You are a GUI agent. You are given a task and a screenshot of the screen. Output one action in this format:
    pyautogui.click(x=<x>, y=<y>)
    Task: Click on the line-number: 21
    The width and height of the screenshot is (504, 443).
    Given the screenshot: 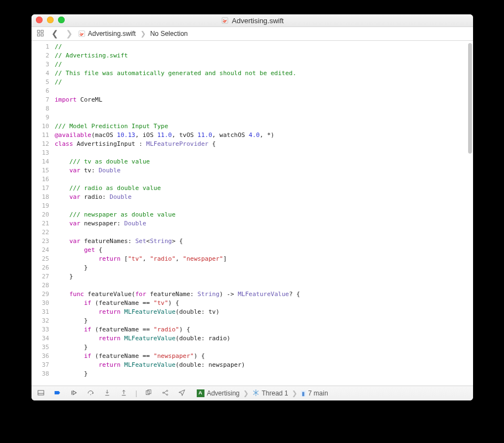 What is the action you would take?
    pyautogui.click(x=40, y=224)
    